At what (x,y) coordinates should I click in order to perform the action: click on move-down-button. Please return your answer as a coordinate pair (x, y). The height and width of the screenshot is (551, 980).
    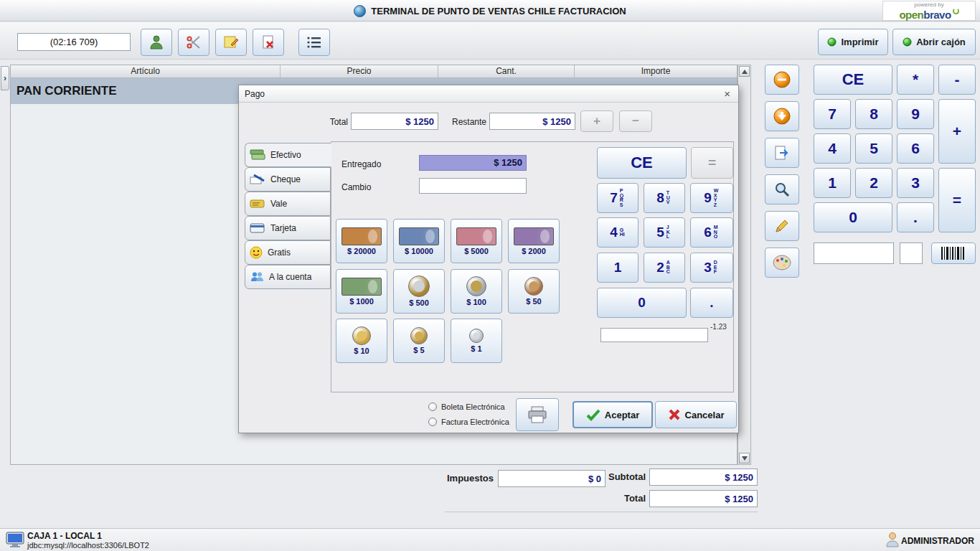
    Looking at the image, I should click on (782, 116).